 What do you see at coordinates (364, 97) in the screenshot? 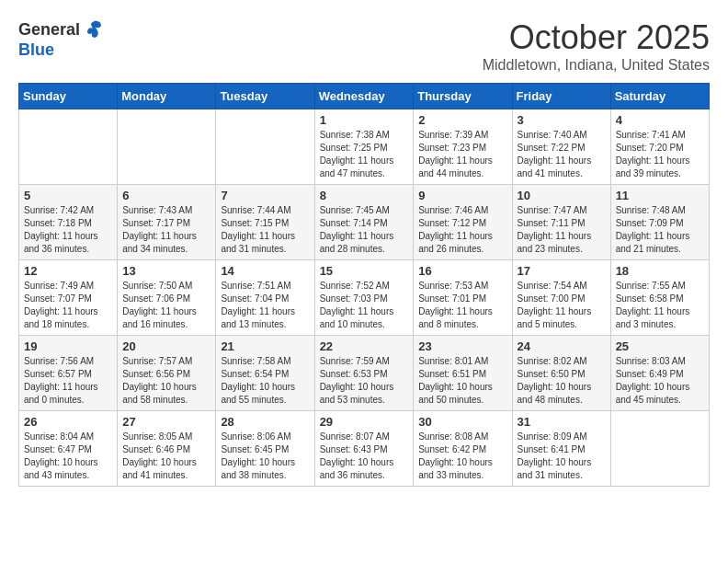
I see `weekday-header-wednesday: Wednesday` at bounding box center [364, 97].